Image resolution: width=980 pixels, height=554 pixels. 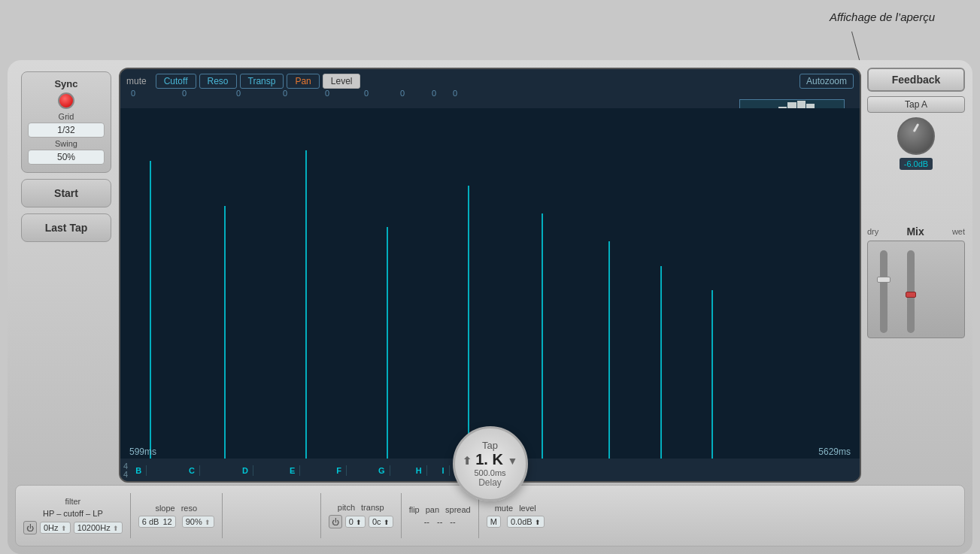 What do you see at coordinates (361, 516) in the screenshot?
I see `pitch-section: pitch transp ⏻ 0 ⬆ 0c ⬆` at bounding box center [361, 516].